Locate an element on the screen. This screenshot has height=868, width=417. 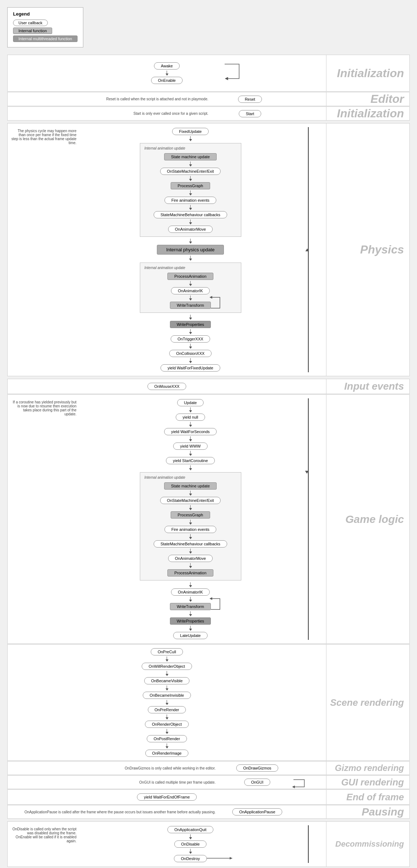
pausing-section: OnApplicationPause is called after the f… is located at coordinates (209, 812).